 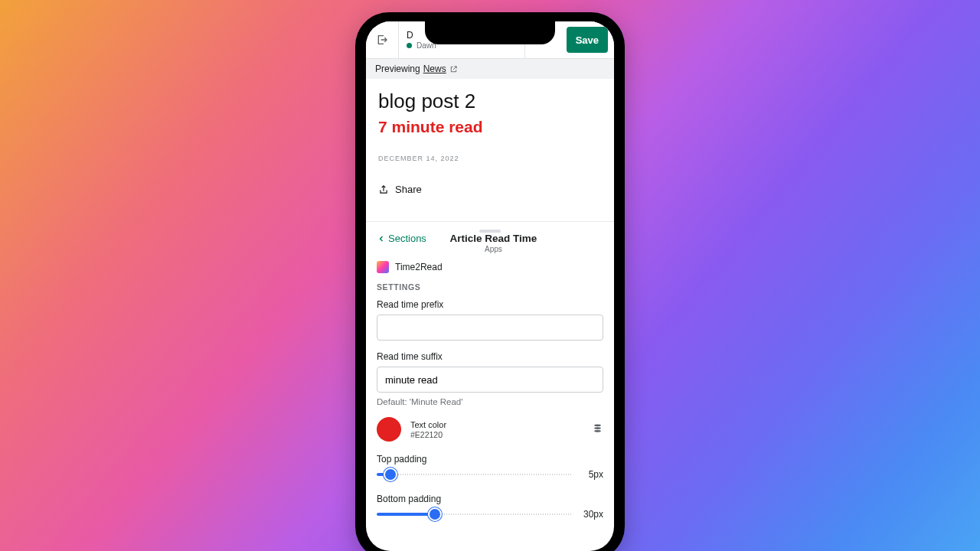 What do you see at coordinates (490, 328) in the screenshot?
I see `read-time-prefix-input` at bounding box center [490, 328].